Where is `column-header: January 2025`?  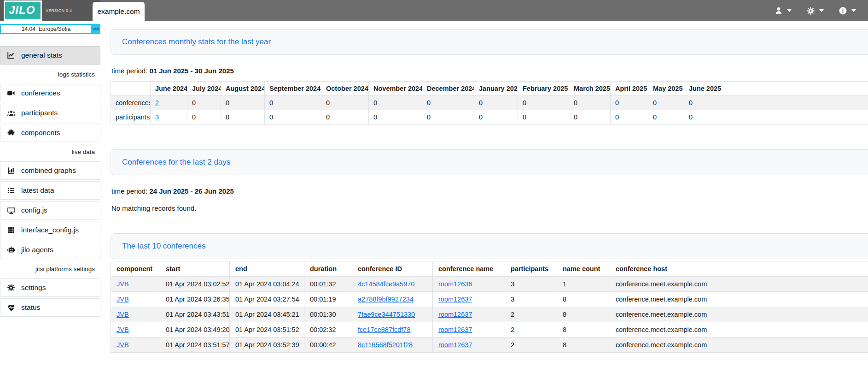
column-header: January 2025 is located at coordinates (496, 89).